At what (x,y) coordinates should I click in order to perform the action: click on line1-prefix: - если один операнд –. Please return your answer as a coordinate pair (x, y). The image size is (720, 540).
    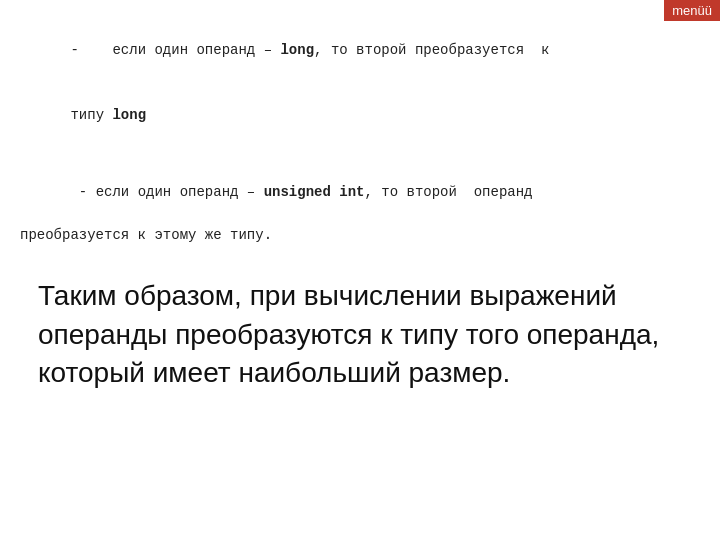
    Looking at the image, I should click on (175, 50).